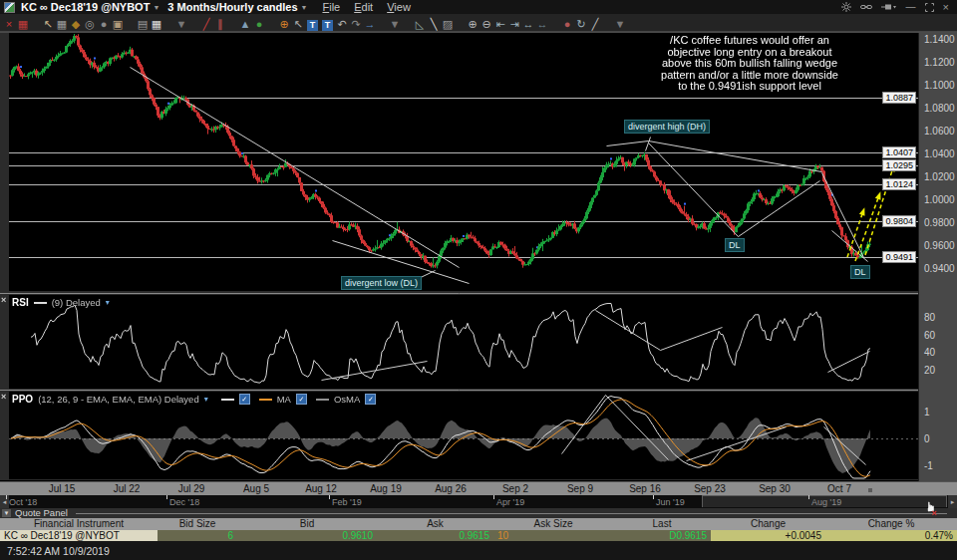 The image size is (957, 560). What do you see at coordinates (511, 514) in the screenshot?
I see `quote-panel-rule` at bounding box center [511, 514].